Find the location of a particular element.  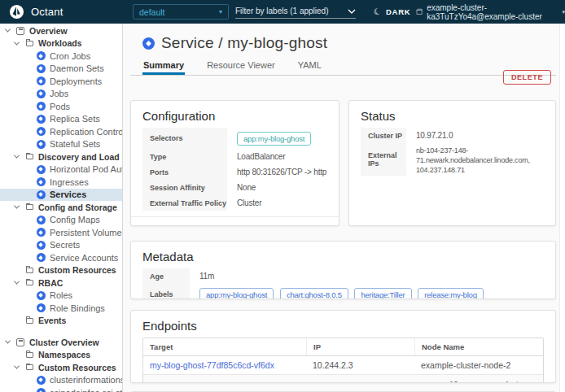

sidebar-item-services: Services is located at coordinates (61, 195).